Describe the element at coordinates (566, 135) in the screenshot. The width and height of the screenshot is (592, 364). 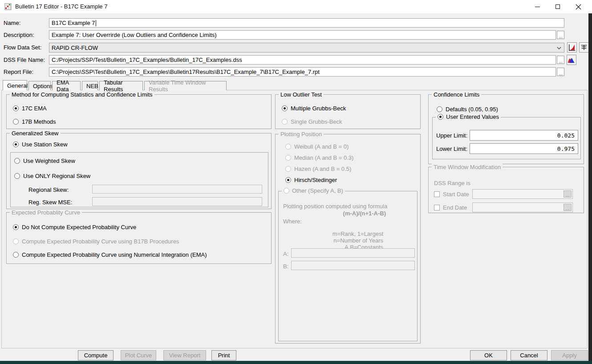
I see `upper-limit-value: 0.025` at that location.